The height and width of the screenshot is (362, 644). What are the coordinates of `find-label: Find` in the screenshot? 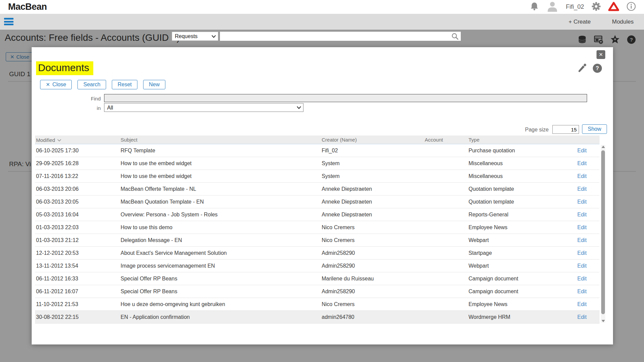 It's located at (85, 98).